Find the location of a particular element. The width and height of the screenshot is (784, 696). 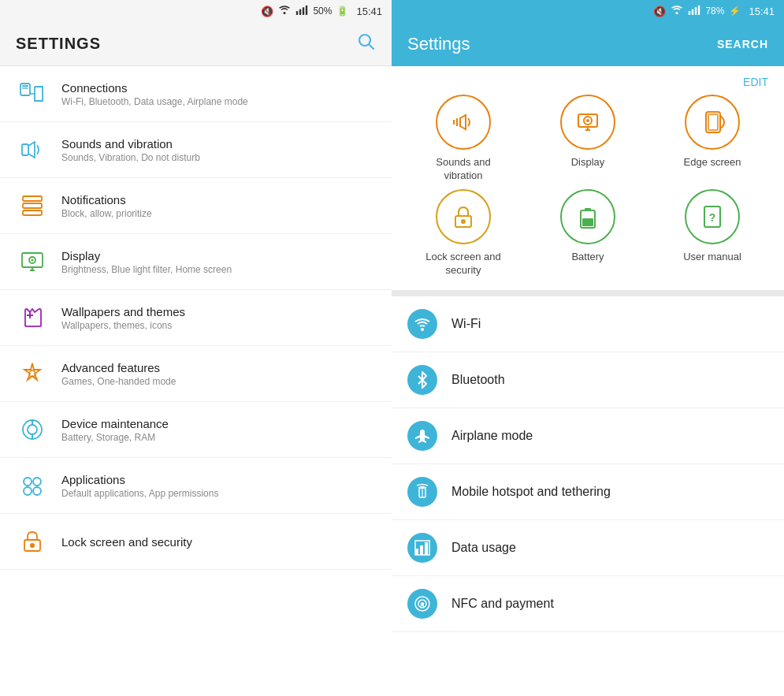

right-item-nfc: N NFC and payment is located at coordinates (588, 604).